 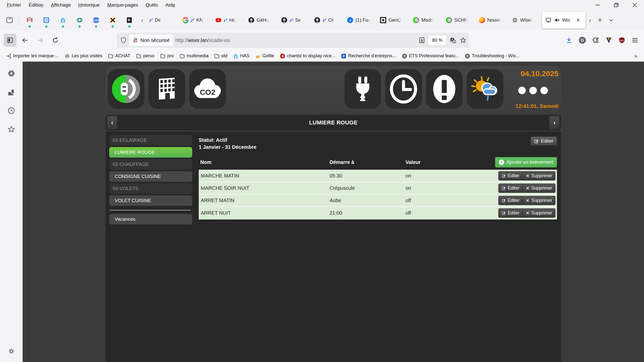 What do you see at coordinates (11, 111) in the screenshot?
I see `sidebar-history-icon` at bounding box center [11, 111].